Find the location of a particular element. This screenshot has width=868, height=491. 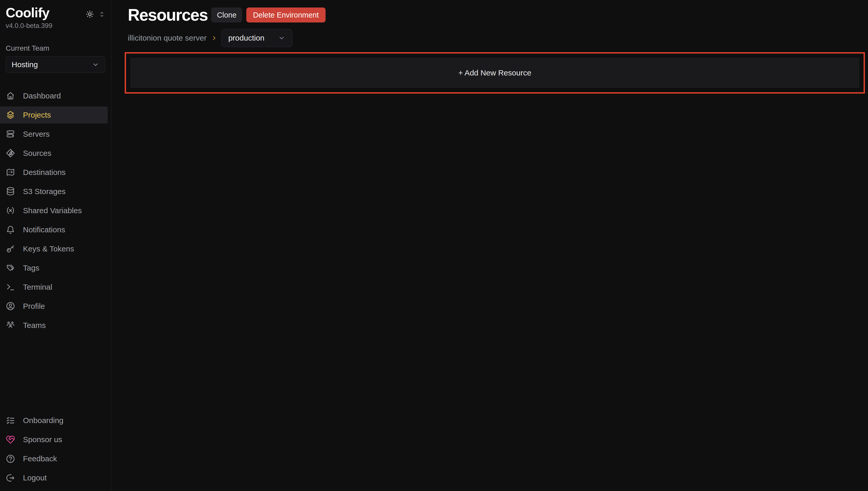

sidebar-item-label: Sponsor us is located at coordinates (42, 440).